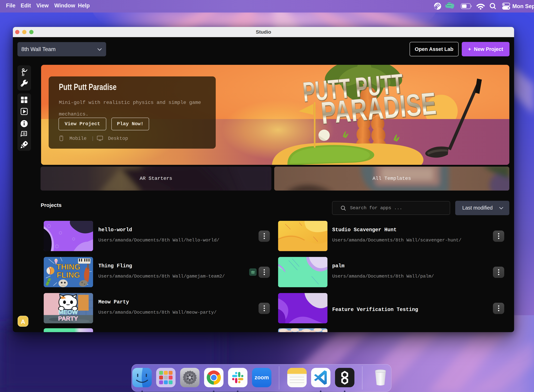 This screenshot has width=534, height=392. I want to click on svg-text: MEOW, so click(68, 312).